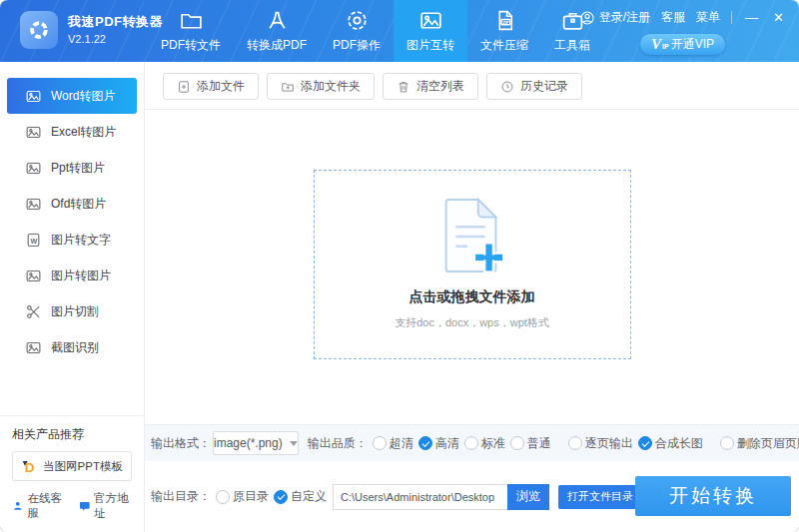 The height and width of the screenshot is (532, 799). Describe the element at coordinates (278, 20) in the screenshot. I see `acrobat-icon` at that location.